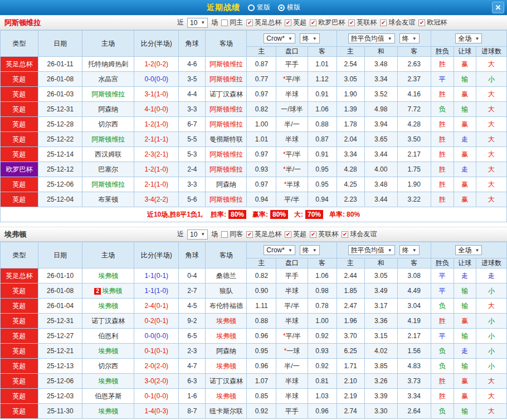 The width and height of the screenshot is (507, 420). I want to click on home-team-name: 伯恩茅斯, so click(108, 396).